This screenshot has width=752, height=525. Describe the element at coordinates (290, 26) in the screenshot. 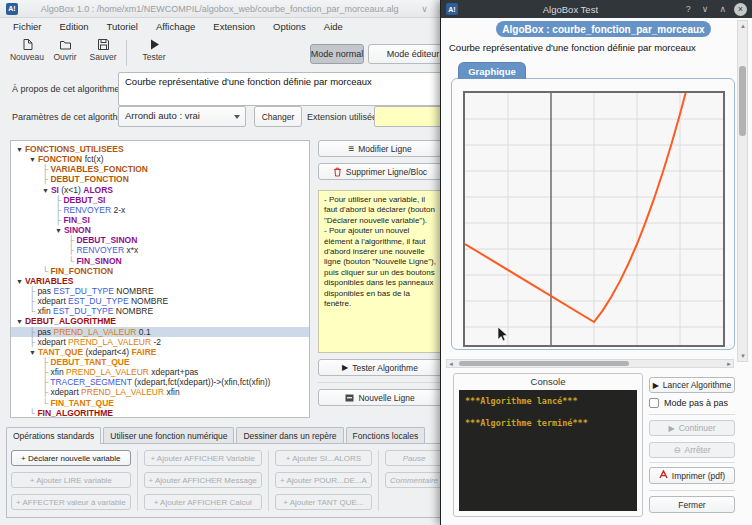

I see `menu-options: Options` at that location.